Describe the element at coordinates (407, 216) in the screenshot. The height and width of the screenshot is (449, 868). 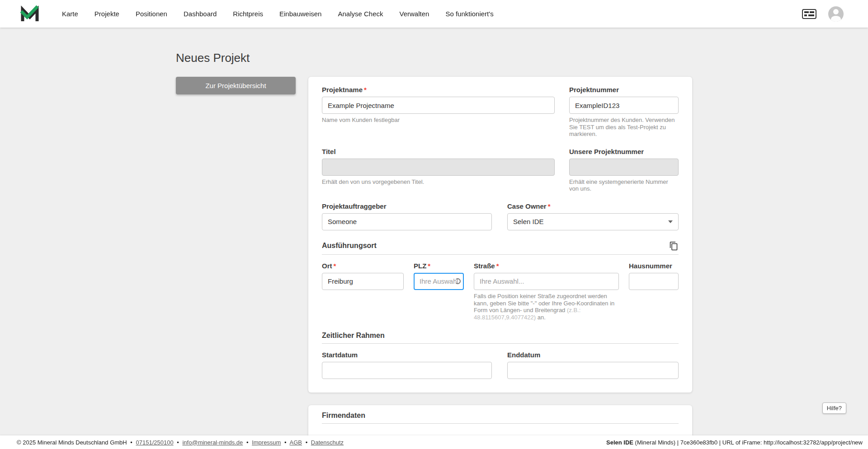
I see `projektauftraggeber-field: Projektauftraggeber` at that location.